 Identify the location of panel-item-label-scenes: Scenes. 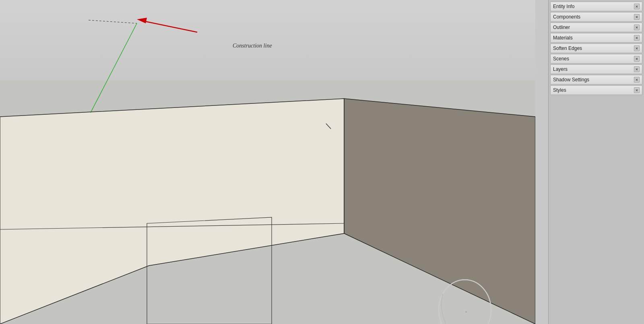
(561, 59).